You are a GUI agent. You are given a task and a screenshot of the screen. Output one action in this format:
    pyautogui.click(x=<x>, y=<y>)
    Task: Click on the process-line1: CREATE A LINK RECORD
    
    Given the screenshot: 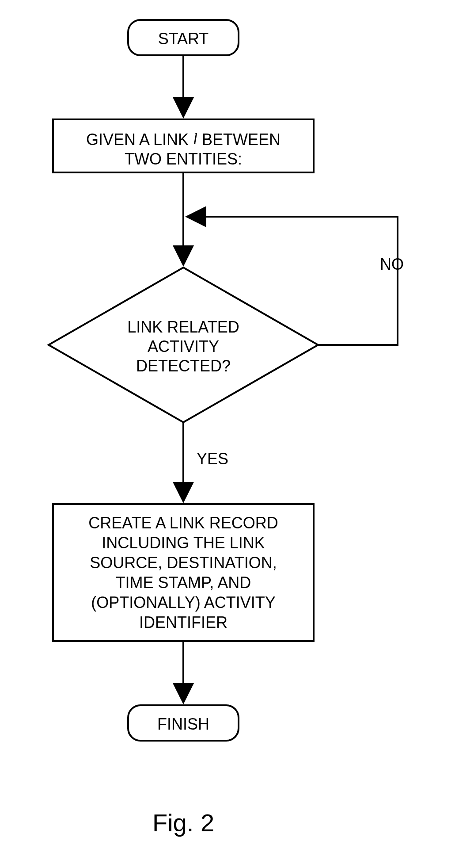 What is the action you would take?
    pyautogui.click(x=183, y=523)
    